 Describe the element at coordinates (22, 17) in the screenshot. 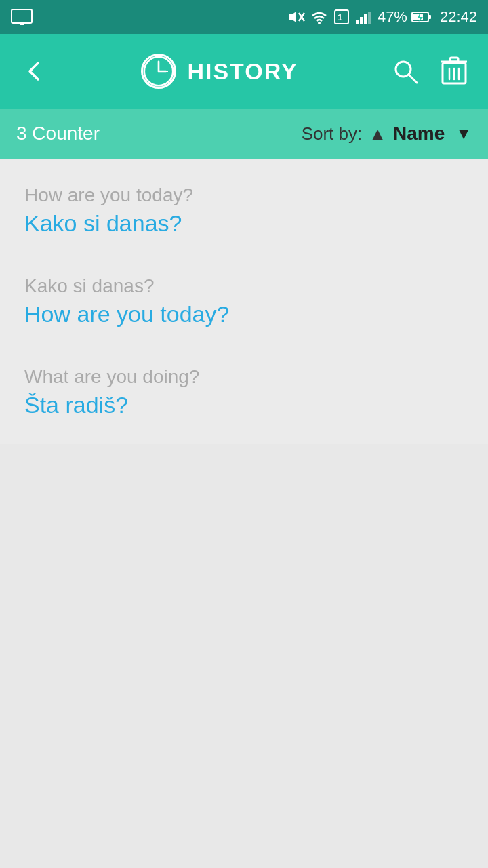

I see `screen-icon` at that location.